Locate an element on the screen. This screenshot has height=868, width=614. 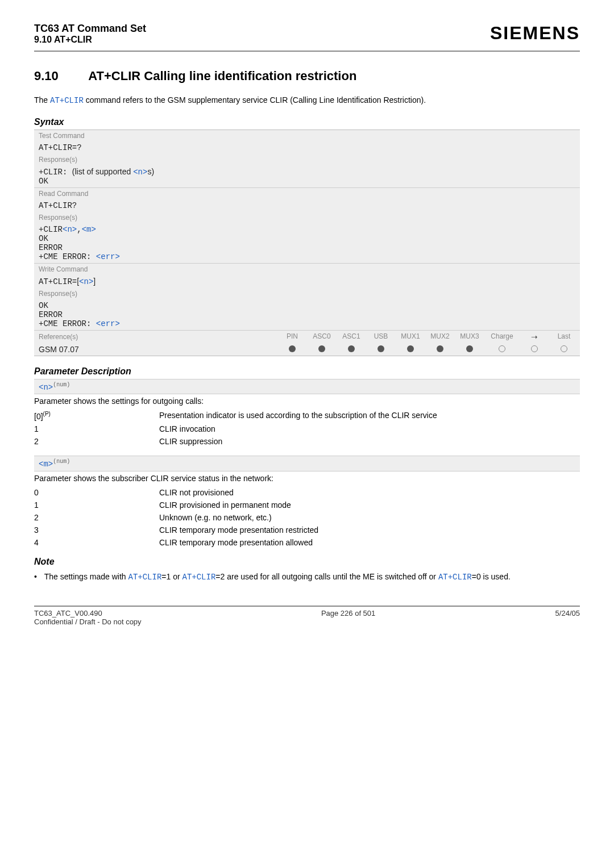
label-test-command: Test Command is located at coordinates (307, 136).